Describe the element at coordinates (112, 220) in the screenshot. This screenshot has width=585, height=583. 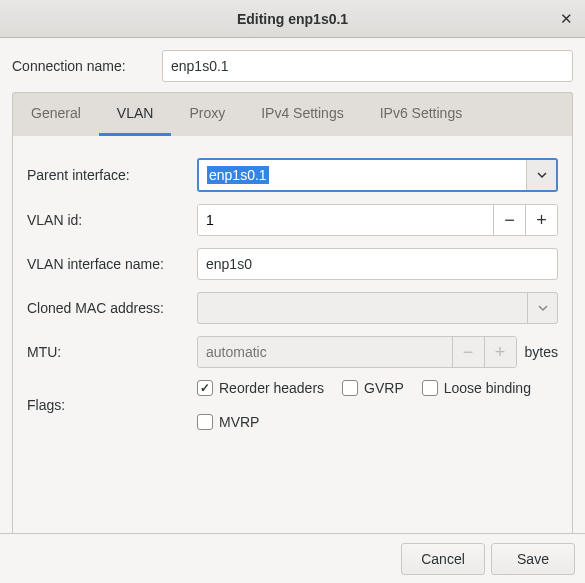
I see `vlan-id-label: VLAN id:` at that location.